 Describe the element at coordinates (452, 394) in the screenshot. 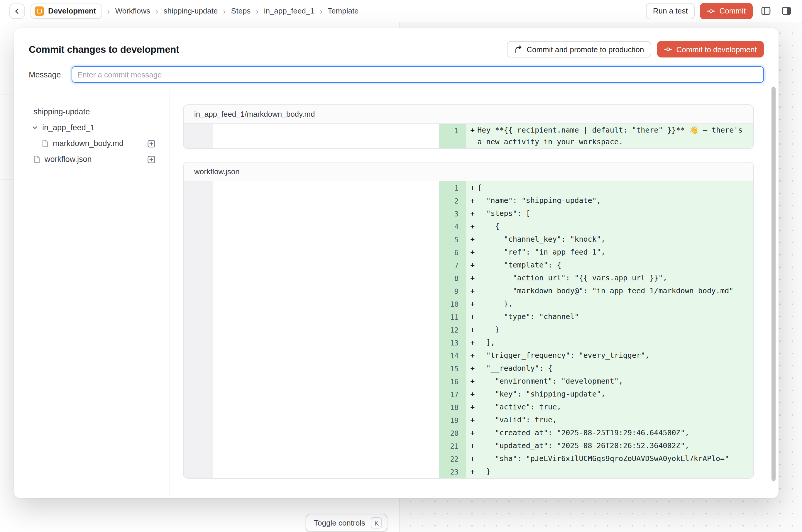

I see `new-line-number: 17` at that location.